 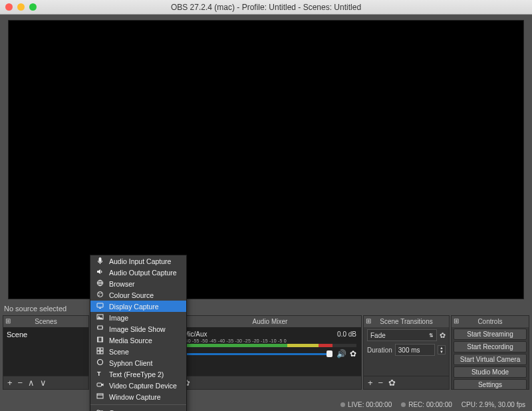 What do you see at coordinates (415, 350) in the screenshot?
I see `duration-input: 300 ms` at bounding box center [415, 350].